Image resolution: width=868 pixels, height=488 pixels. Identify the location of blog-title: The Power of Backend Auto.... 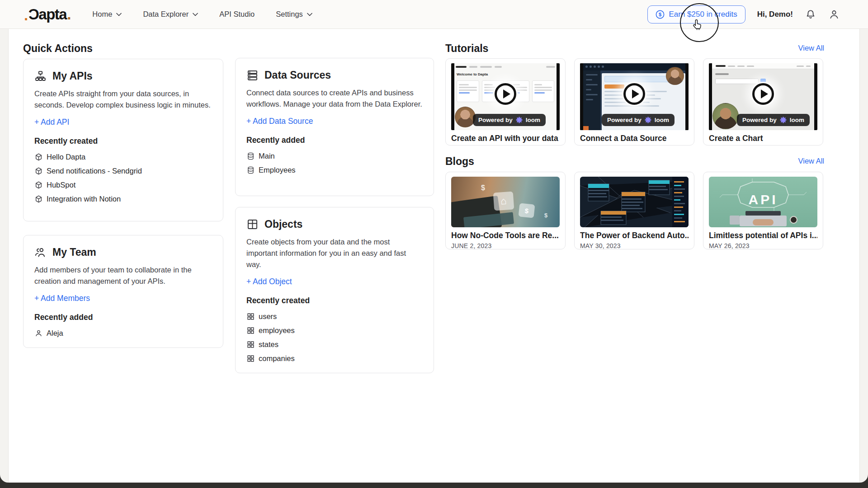
(634, 236).